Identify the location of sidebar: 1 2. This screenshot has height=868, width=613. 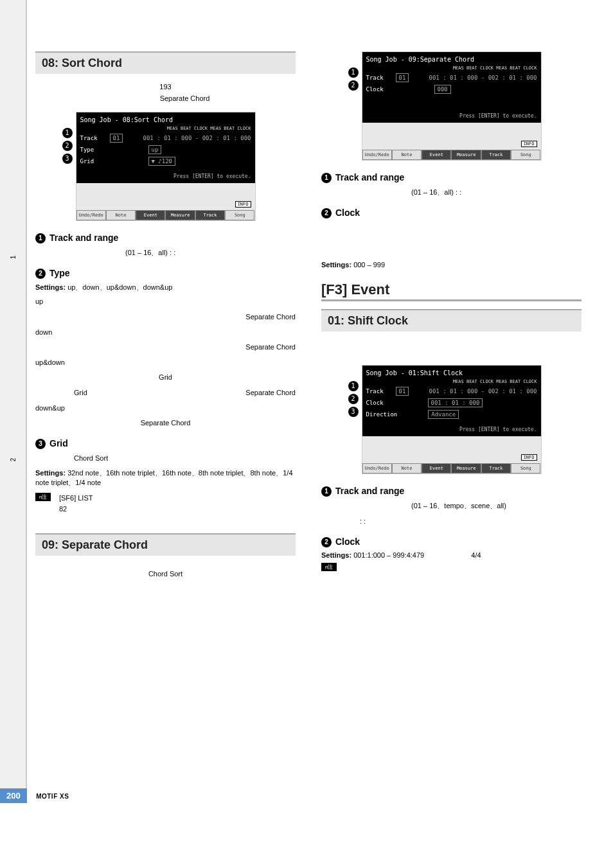
(13, 395).